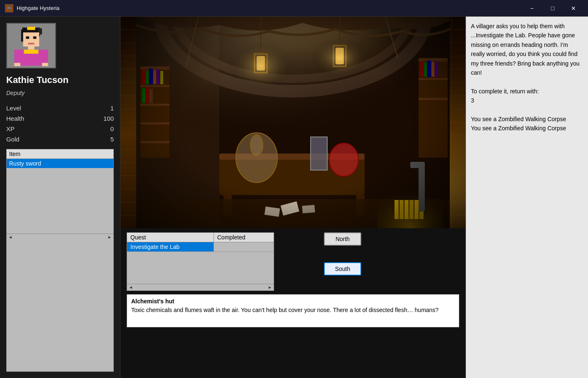  I want to click on inventory-item: Rusty sword, so click(60, 163).